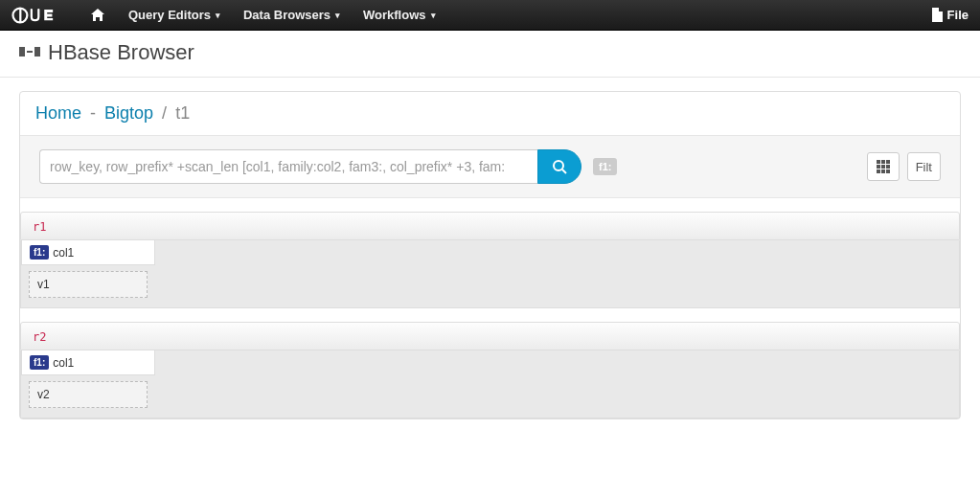 This screenshot has width=980, height=497. I want to click on row-body: f1:col1v1, so click(490, 274).